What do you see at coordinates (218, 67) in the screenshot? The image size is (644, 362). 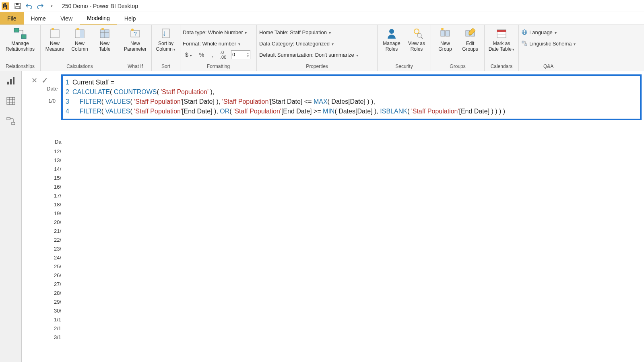 I see `group-formatting-label: Formatting` at bounding box center [218, 67].